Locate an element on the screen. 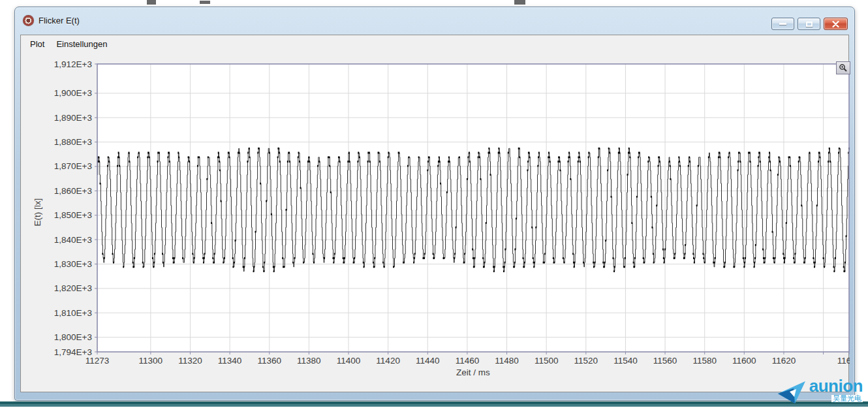 The image size is (868, 408). x-tick-label: 11273 is located at coordinates (98, 360).